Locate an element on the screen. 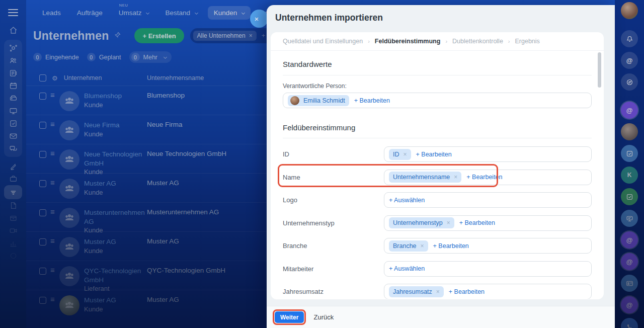 The height and width of the screenshot is (328, 644). column-header-unternehmensname: Unternehmensname is located at coordinates (175, 78).